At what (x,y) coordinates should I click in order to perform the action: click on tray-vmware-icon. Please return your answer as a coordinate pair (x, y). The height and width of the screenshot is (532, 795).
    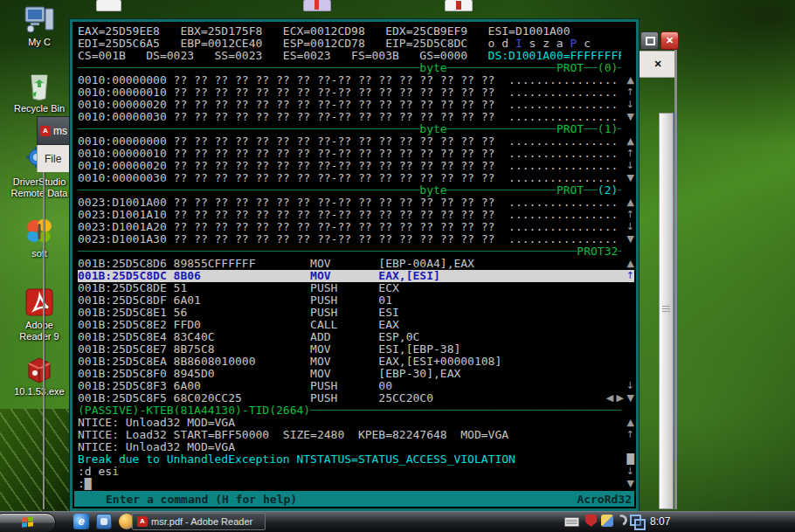
    Looking at the image, I should click on (636, 521).